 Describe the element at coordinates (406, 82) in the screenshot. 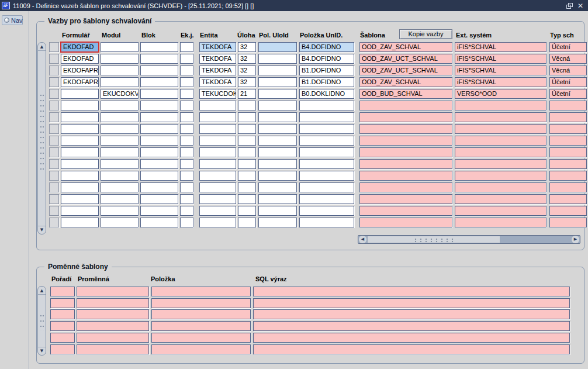

I see `cell-sablona: OOD_ZAV_SCHVAL` at that location.